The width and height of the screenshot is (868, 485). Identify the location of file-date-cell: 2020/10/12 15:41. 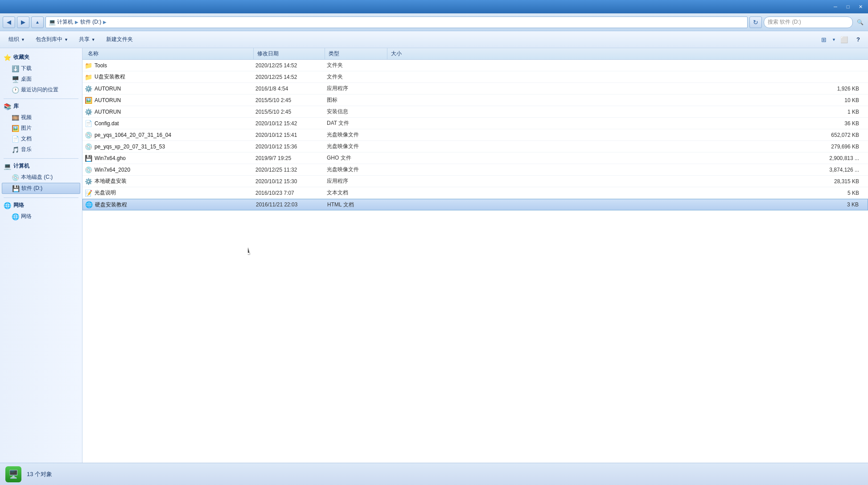
(288, 135).